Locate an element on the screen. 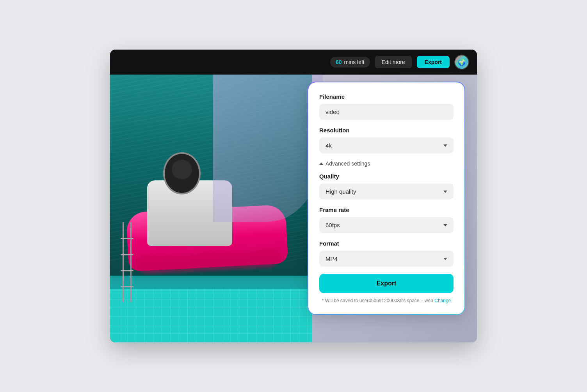  avatar: 🌍 is located at coordinates (462, 62).